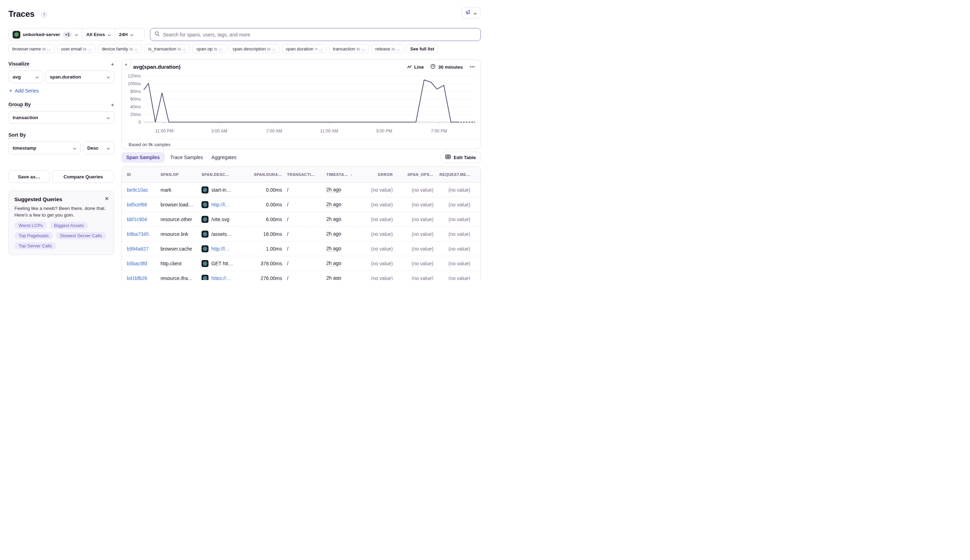 The image size is (970, 560). I want to click on span-description-text: /vite.svg, so click(220, 219).